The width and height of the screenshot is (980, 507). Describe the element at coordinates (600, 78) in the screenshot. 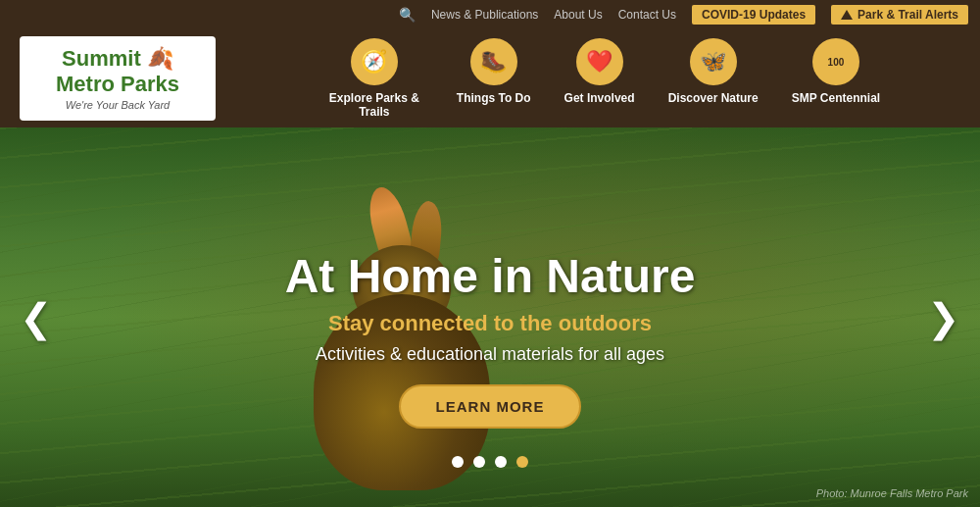

I see `nav-item-involved: ❤️ Get Involved` at that location.